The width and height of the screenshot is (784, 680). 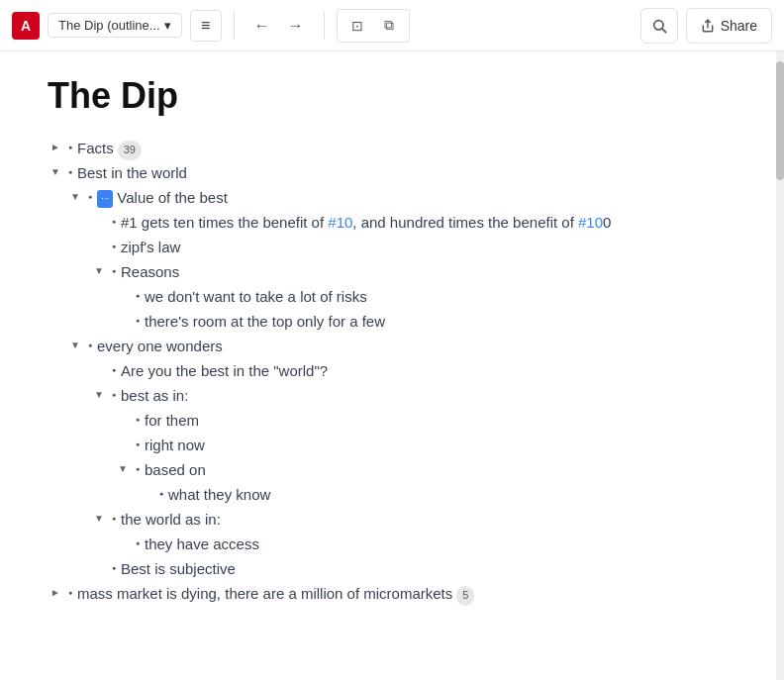 I want to click on node-text: the world as in:, so click(x=170, y=520).